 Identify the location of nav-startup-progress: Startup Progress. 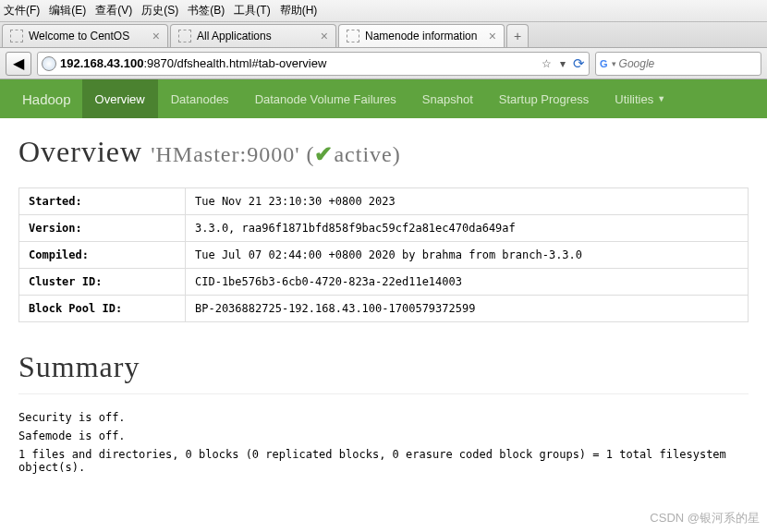
(544, 99).